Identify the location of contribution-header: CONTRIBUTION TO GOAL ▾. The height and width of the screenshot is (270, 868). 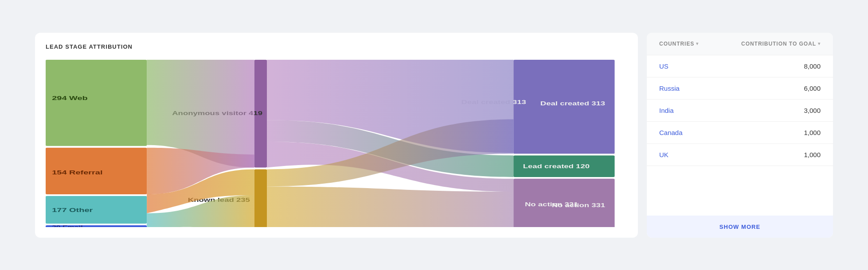
(781, 44).